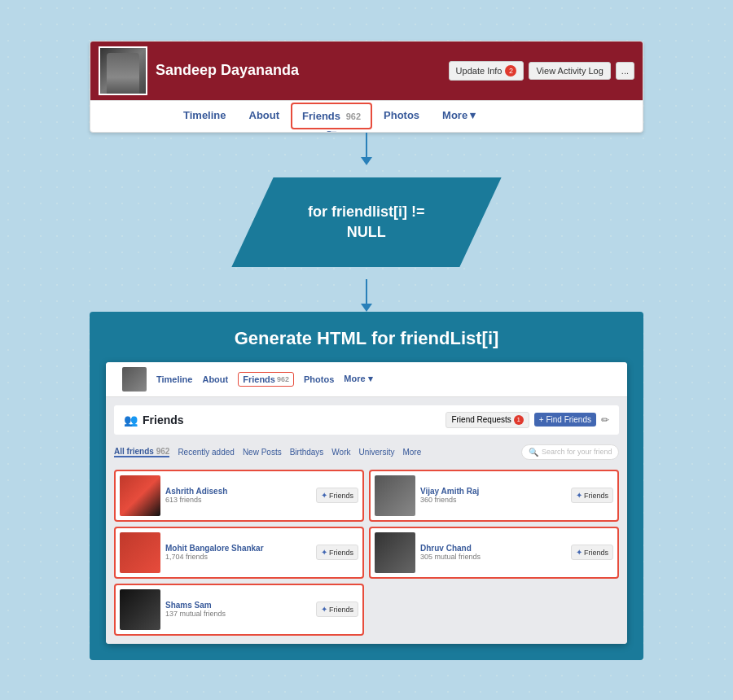 The width and height of the screenshot is (733, 700). I want to click on mini-nav: Timeline About Friends 962 Photos More ▾, so click(366, 379).